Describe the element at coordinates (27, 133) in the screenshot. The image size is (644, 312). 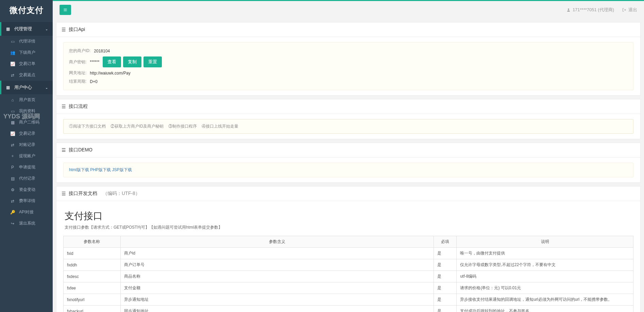
I see `sidebar-item-label: 交易记录` at that location.